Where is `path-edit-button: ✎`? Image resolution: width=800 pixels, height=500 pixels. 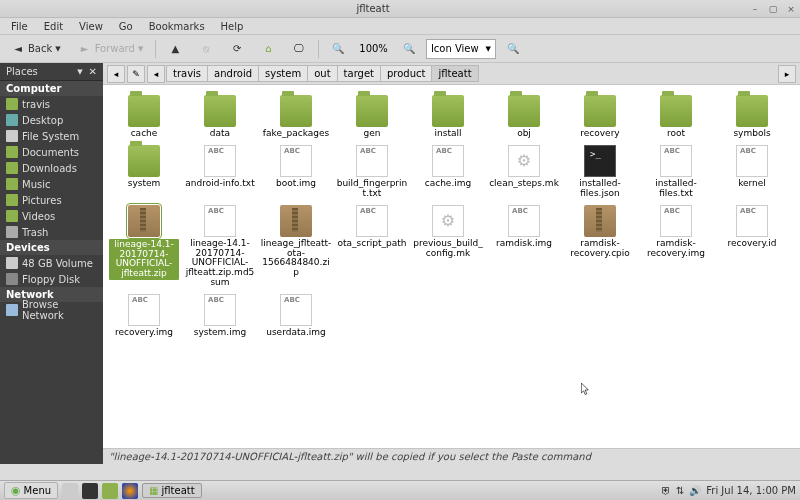
path-edit-button: ✎ is located at coordinates (136, 74).